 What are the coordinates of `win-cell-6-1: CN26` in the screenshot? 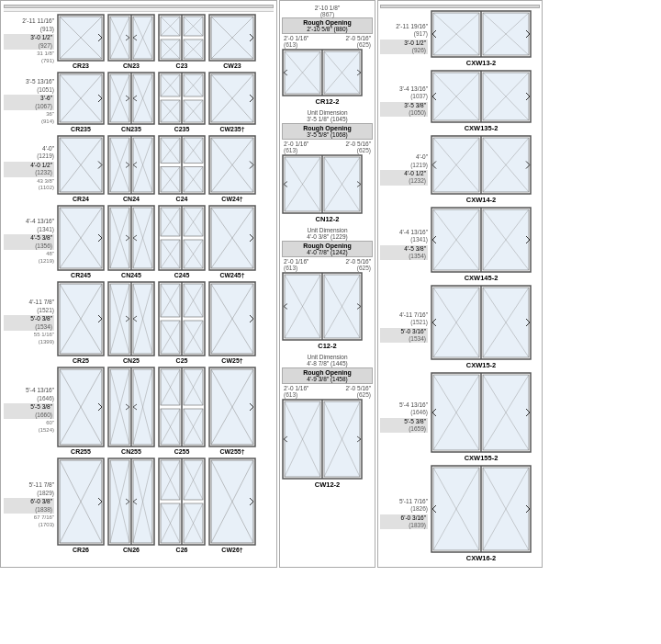 It's located at (131, 505).